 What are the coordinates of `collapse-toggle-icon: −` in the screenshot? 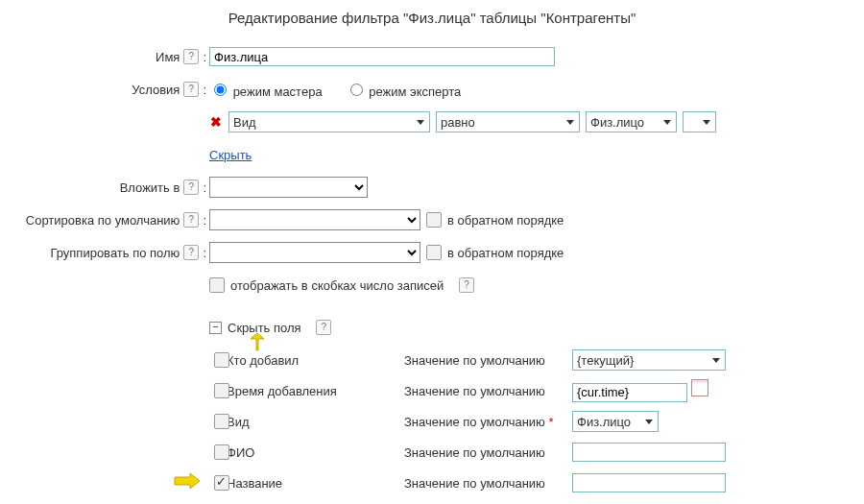 It's located at (215, 328).